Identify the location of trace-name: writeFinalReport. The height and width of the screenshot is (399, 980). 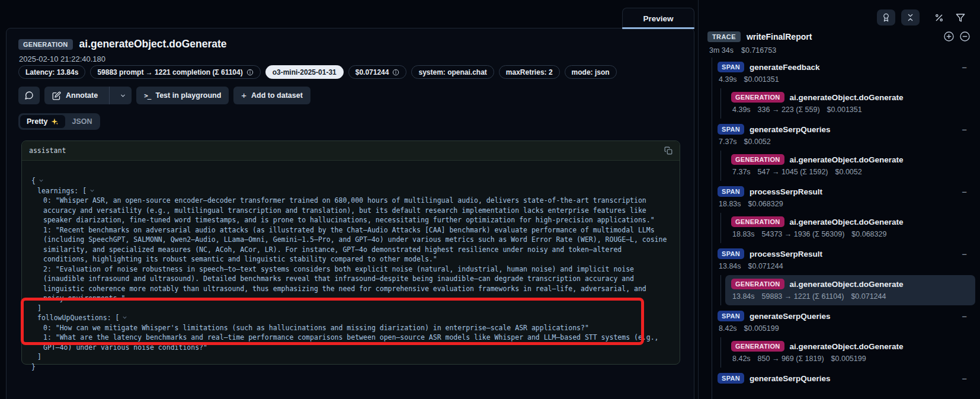
(779, 37).